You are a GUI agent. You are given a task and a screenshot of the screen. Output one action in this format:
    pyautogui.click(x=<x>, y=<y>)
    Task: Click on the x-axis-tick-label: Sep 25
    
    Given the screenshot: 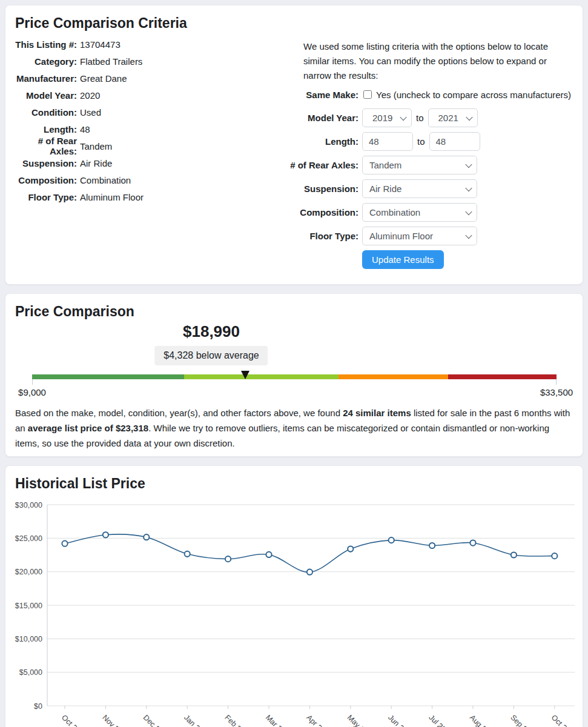 What is the action you would take?
    pyautogui.click(x=520, y=720)
    